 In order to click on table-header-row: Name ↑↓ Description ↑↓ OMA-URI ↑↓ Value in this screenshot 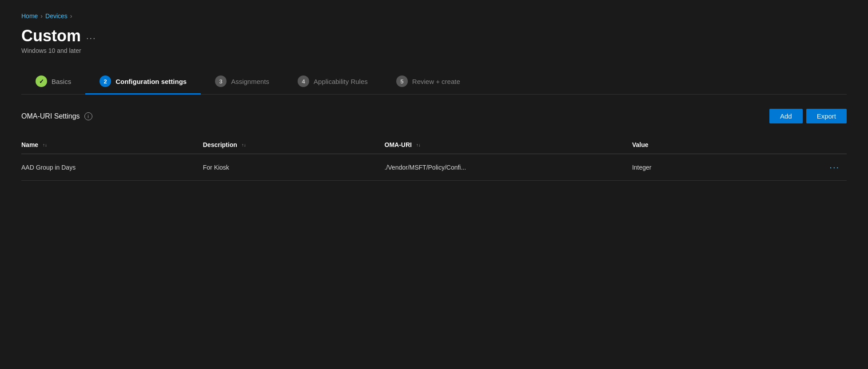, I will do `click(434, 145)`.